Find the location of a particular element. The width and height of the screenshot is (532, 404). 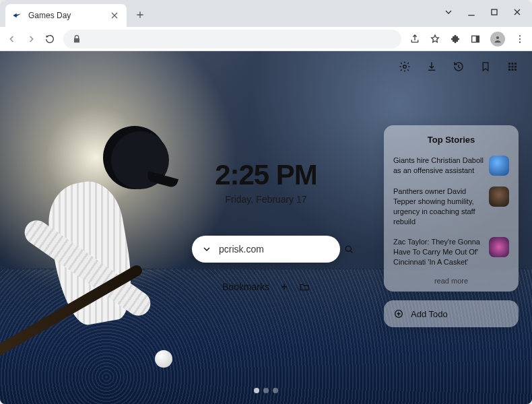

story-item: Giants hire Christian Daboll as an offen… is located at coordinates (451, 166).